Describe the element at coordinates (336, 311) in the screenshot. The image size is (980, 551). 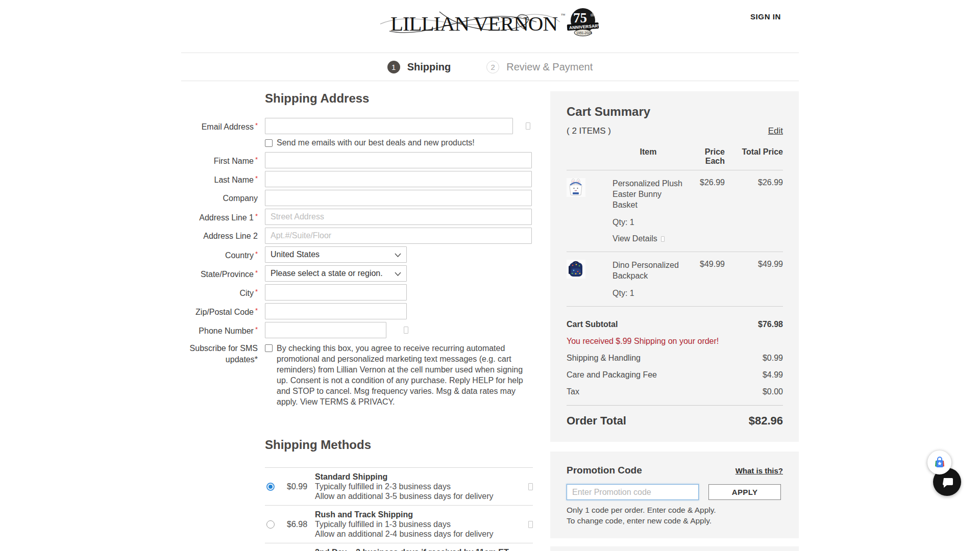
I see `zip-field` at that location.